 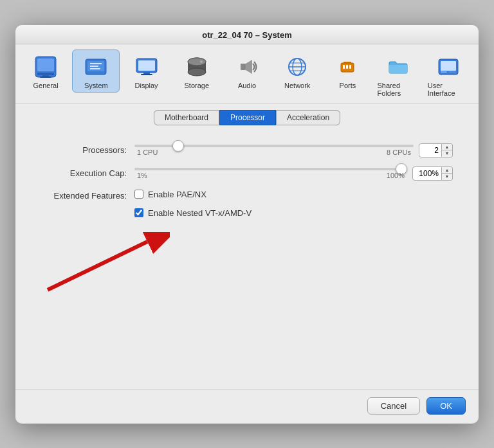 What do you see at coordinates (396, 175) in the screenshot?
I see `execution-cap-max-label: 100%` at bounding box center [396, 175].